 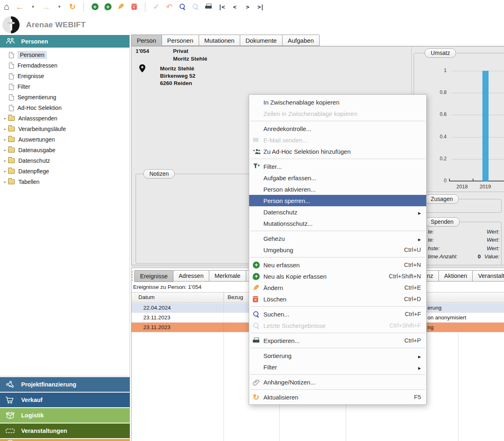 What do you see at coordinates (338, 397) in the screenshot?
I see `menu-item-aktualisieren: AktualisierenF5` at bounding box center [338, 397].